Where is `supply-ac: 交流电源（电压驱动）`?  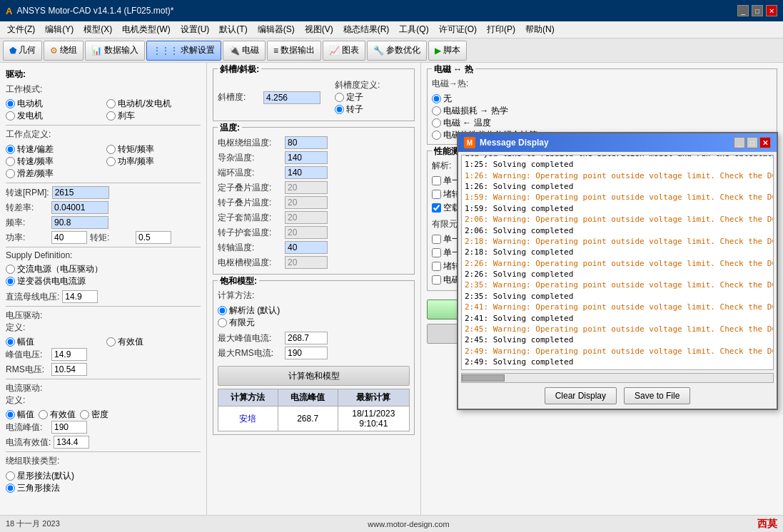
supply-ac: 交流电源（电压驱动） is located at coordinates (103, 270).